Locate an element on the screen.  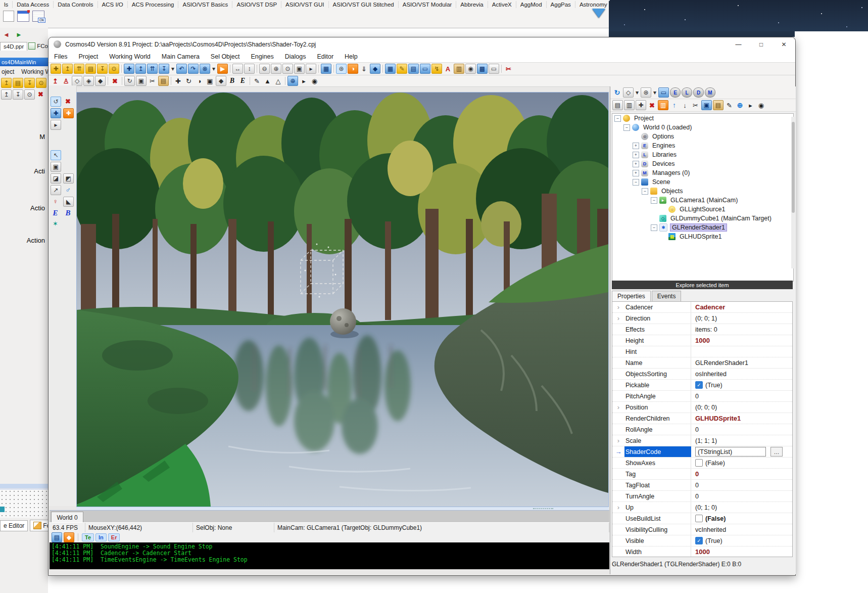
tree-item: − Objects is located at coordinates (703, 191).